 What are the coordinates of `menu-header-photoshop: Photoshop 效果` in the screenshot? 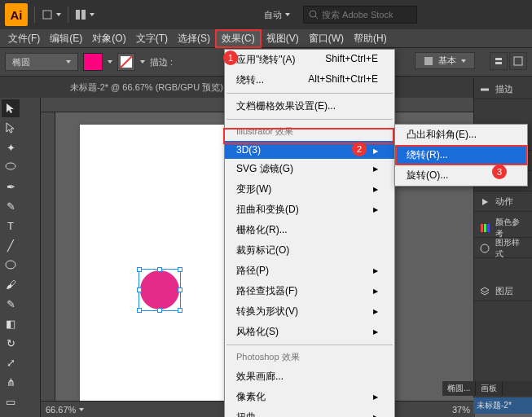 It's located at (310, 357).